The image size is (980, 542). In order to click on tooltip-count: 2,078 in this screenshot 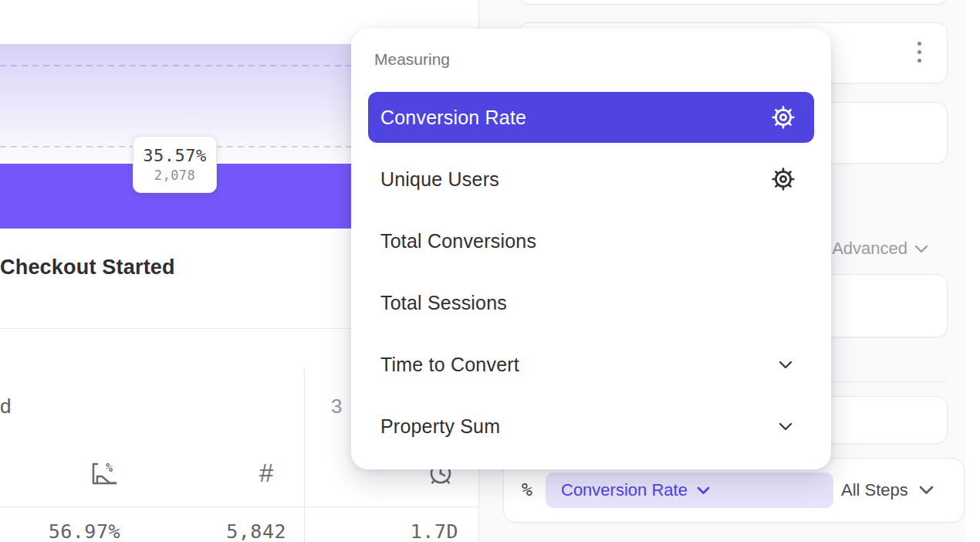, I will do `click(175, 175)`.